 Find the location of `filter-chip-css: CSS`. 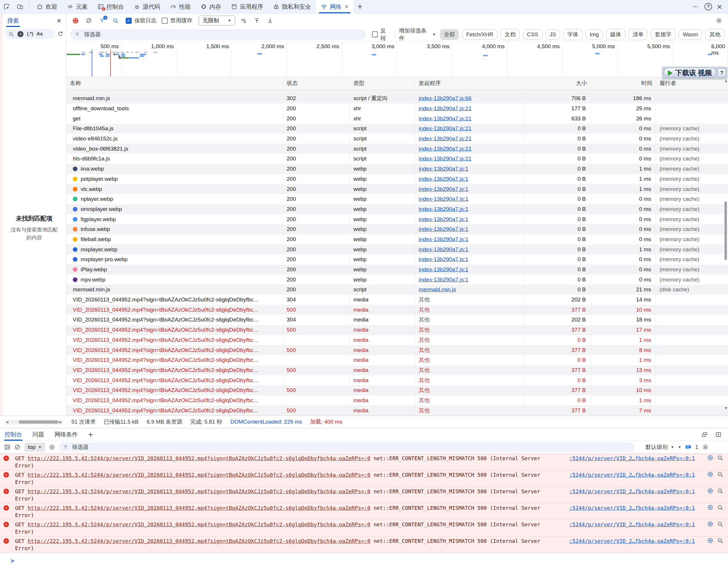

filter-chip-css: CSS is located at coordinates (532, 35).